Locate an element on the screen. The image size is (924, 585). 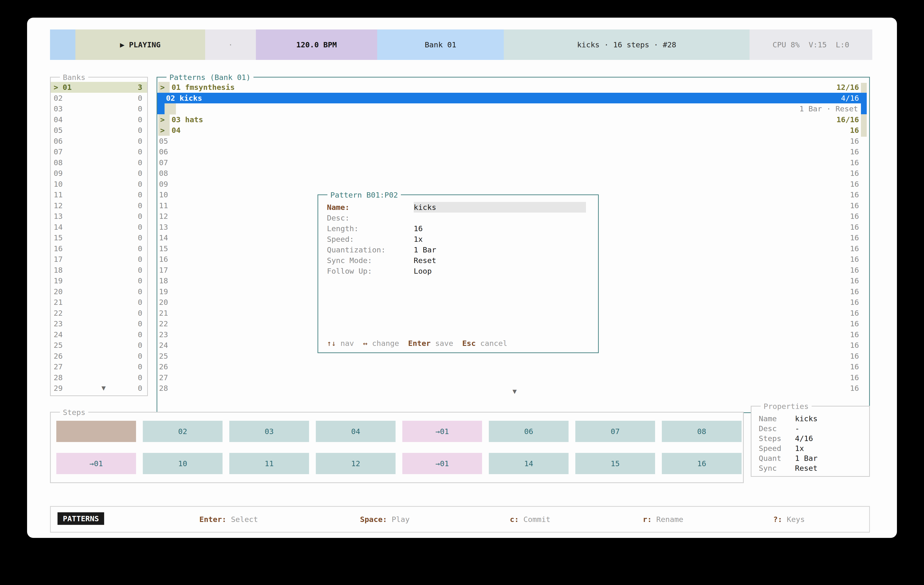
bank-row: 220 is located at coordinates (99, 313).